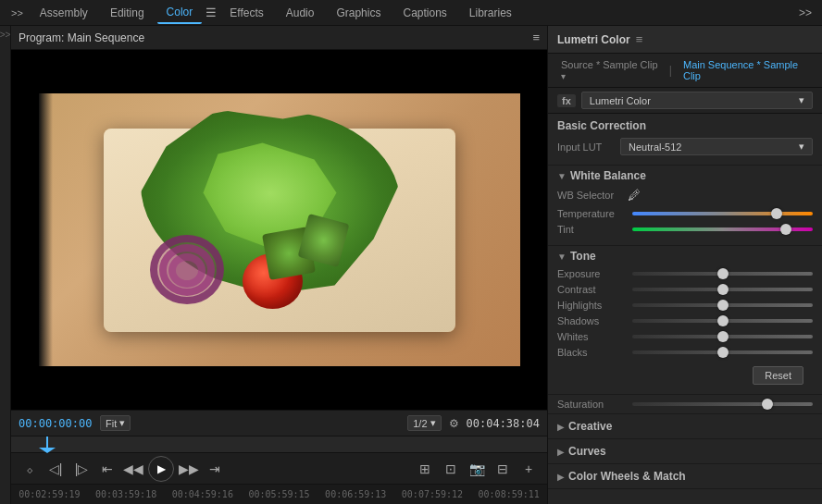 The height and width of the screenshot is (504, 822). I want to click on panel-menu-icon: ≡, so click(640, 39).